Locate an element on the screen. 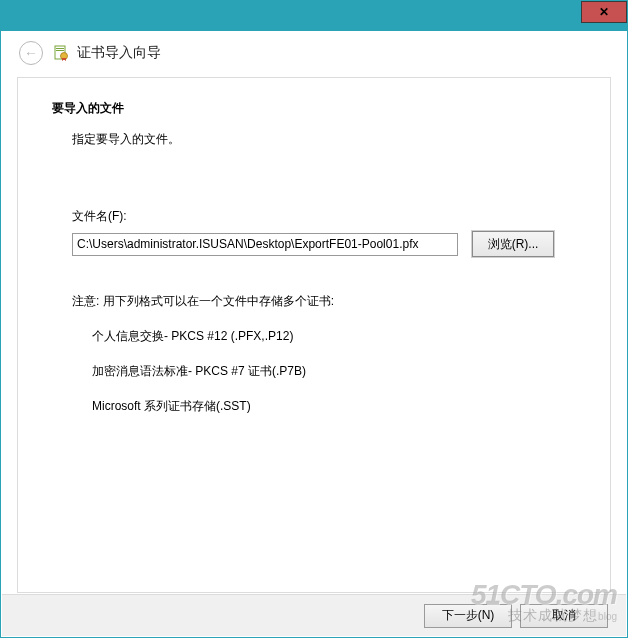  browse-button: 浏览(R)... is located at coordinates (513, 244).